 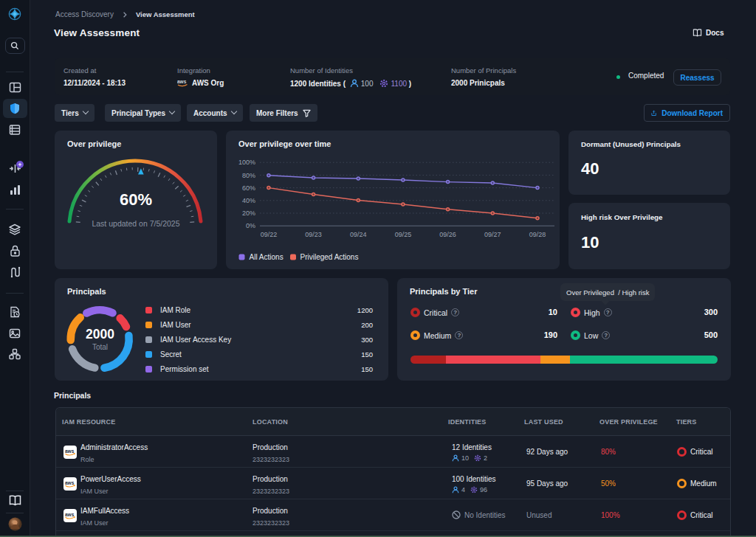 What do you see at coordinates (537, 235) in the screenshot?
I see `svg-text: 09/28` at bounding box center [537, 235].